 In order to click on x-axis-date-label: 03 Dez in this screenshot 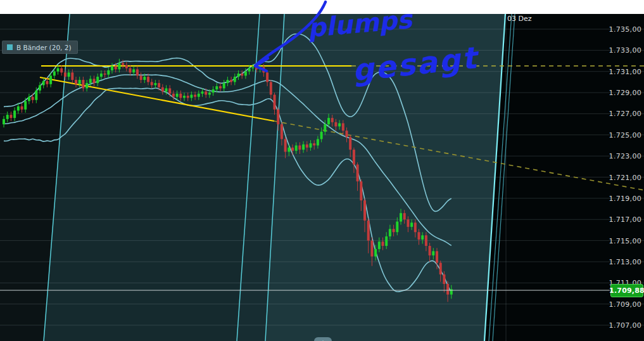, I will do `click(519, 19)`.